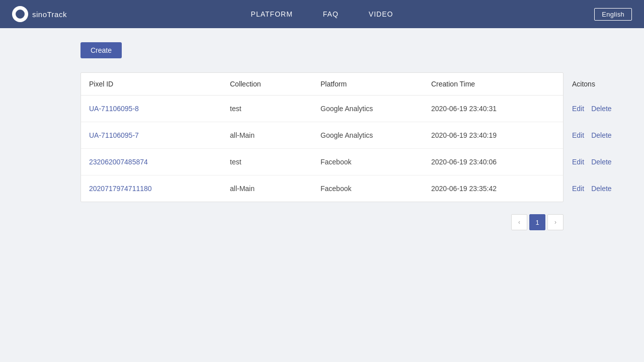 The width and height of the screenshot is (644, 362). I want to click on table-row: UA-71106095-8 test Google Analytics 2020…, so click(322, 109).